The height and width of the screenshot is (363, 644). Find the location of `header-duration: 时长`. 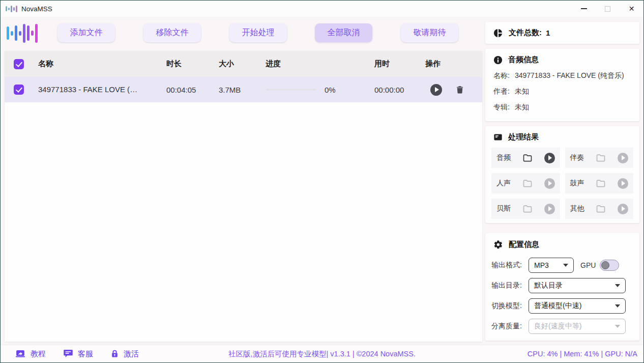

header-duration: 时长 is located at coordinates (188, 64).